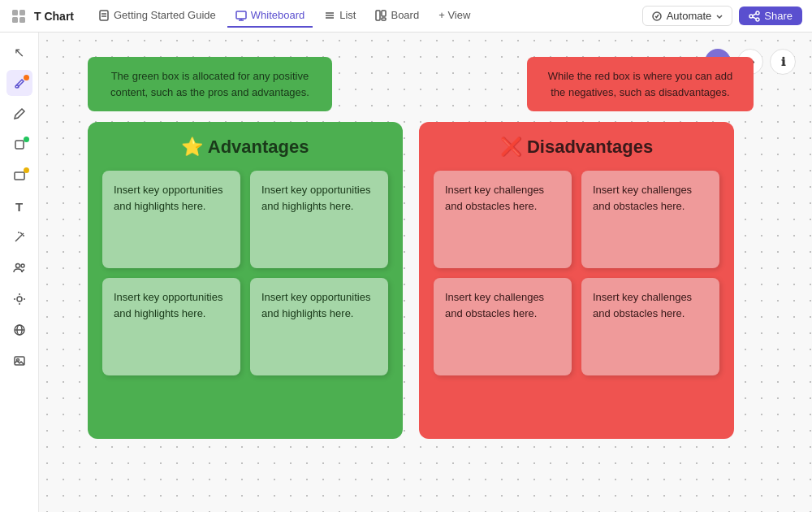 The height and width of the screenshot is (512, 812). I want to click on sidebar-icon-effects, so click(19, 299).